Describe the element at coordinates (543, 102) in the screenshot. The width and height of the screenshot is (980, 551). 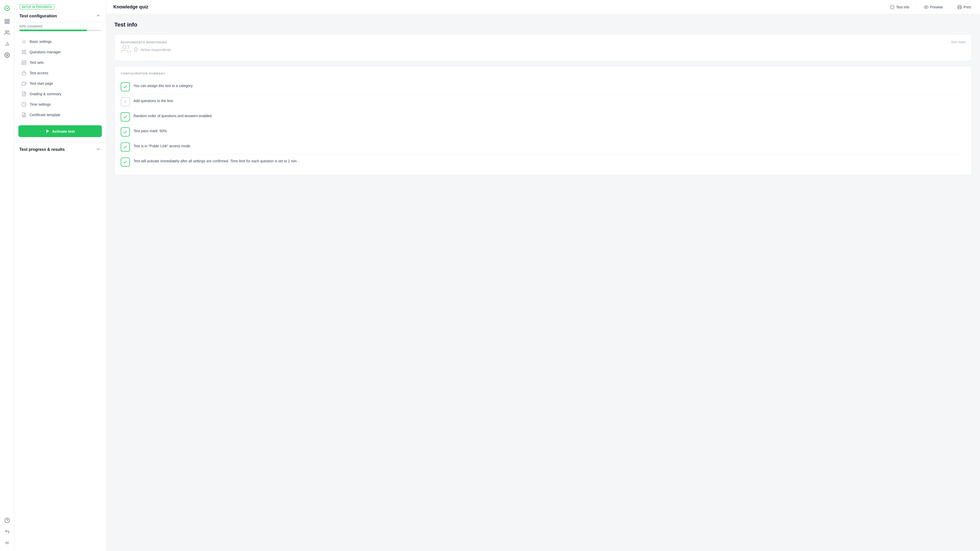
I see `summary-item-2: Add questions to the test.` at that location.